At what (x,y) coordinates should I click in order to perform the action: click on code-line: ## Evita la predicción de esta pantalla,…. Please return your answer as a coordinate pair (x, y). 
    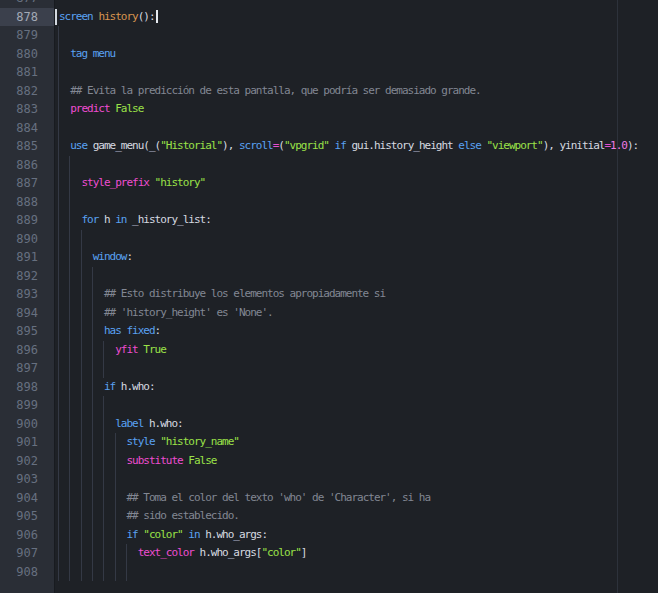
    Looking at the image, I should click on (356, 92).